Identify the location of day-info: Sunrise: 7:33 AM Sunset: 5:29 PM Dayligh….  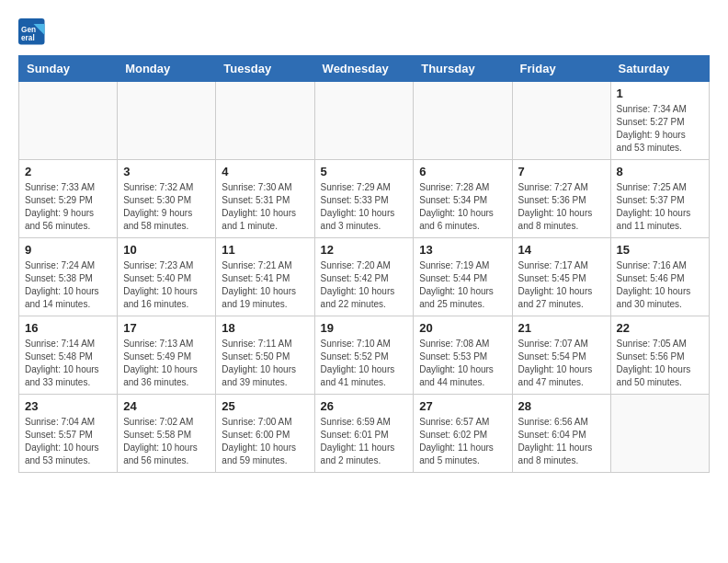
(68, 207).